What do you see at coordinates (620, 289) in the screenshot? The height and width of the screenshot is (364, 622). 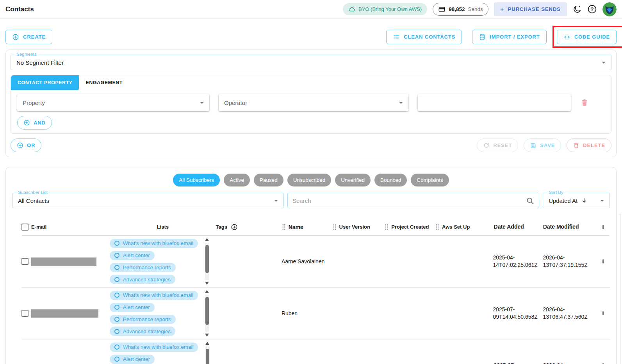 I see `page-scrollbar-track` at bounding box center [620, 289].